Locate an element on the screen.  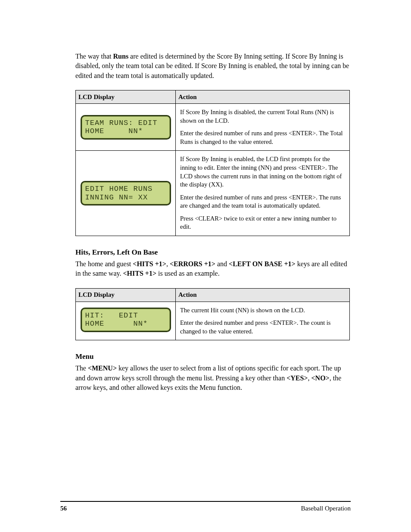
text-bold: <CLEAR> is located at coordinates (209, 218).